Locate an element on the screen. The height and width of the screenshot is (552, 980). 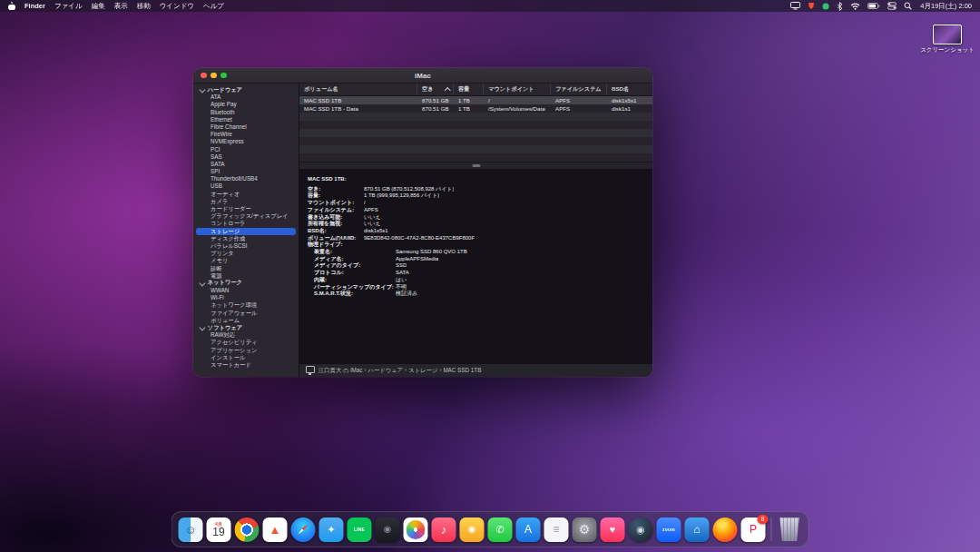
sidebar-item-PCI: PCI is located at coordinates (246, 150).